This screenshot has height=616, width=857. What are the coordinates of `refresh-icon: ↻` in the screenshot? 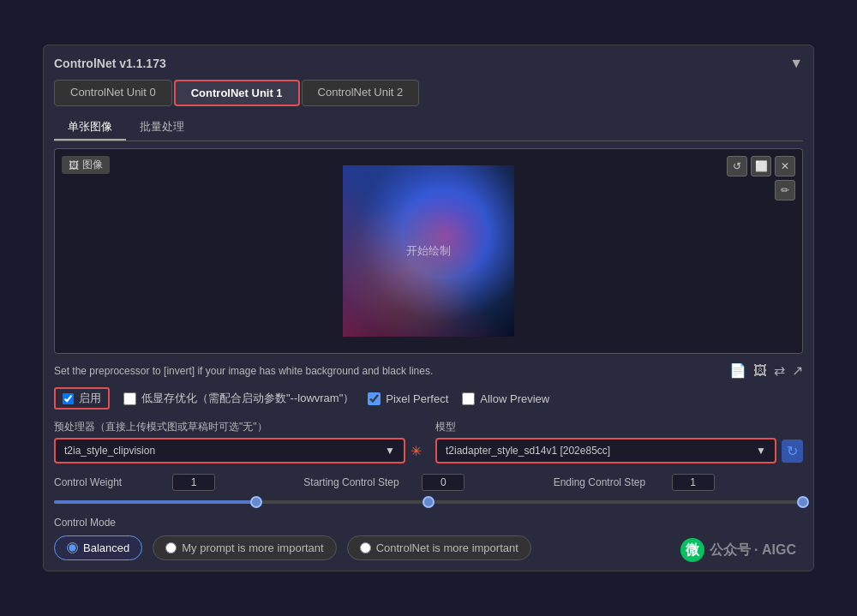 It's located at (792, 451).